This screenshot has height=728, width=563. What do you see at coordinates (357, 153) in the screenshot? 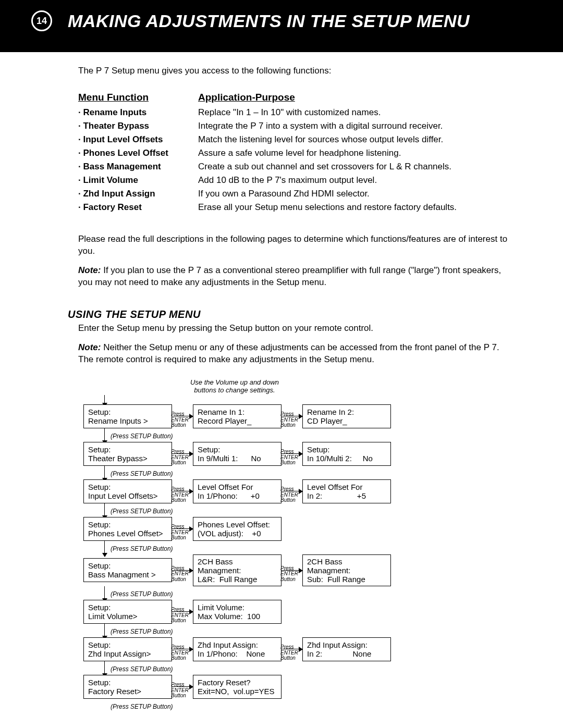
I see `application-purpose-cell: Assure a safe volume level for headphone…` at bounding box center [357, 153].